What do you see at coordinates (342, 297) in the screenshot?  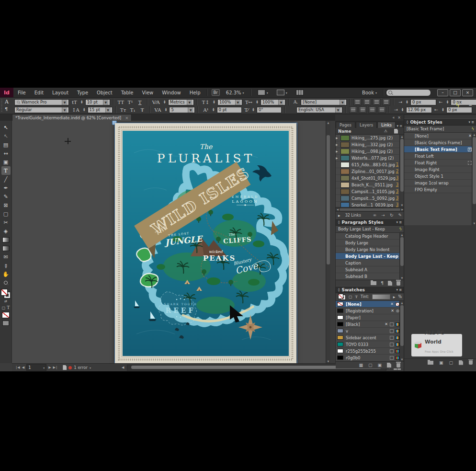 I see `fill-stroke-proxy` at bounding box center [342, 297].